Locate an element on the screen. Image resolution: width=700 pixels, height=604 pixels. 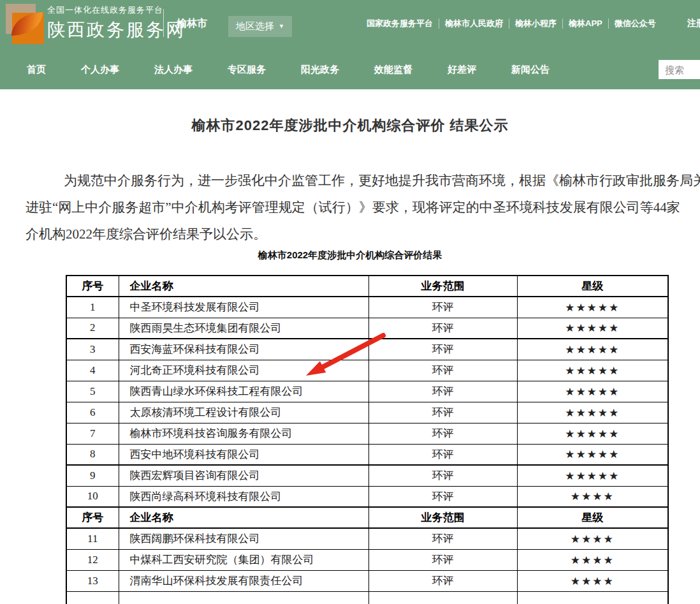
quick-link-3: 榆林APP is located at coordinates (586, 24).